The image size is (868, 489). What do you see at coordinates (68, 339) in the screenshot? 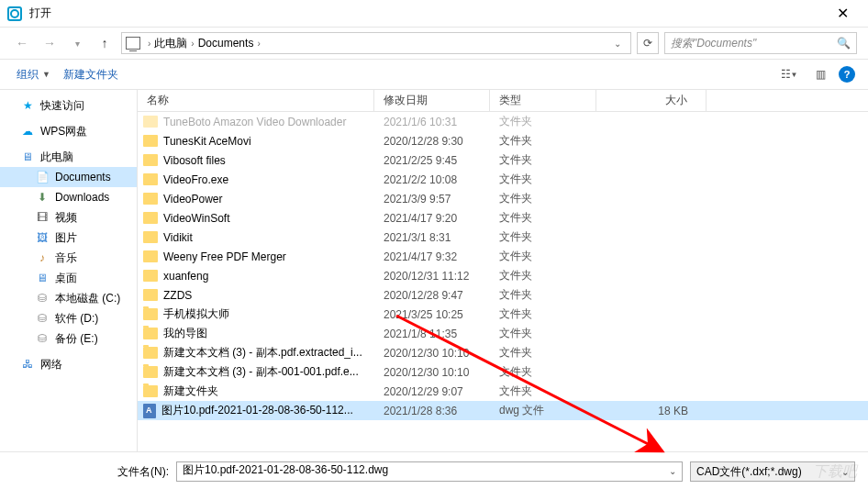
I see `sidebar-disk-e: ⛁备份 (E:)` at bounding box center [68, 339].